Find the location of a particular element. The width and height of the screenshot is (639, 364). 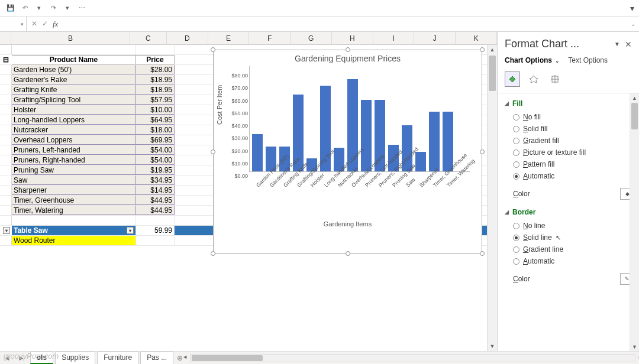

redo-icon: ↷ is located at coordinates (53, 8).